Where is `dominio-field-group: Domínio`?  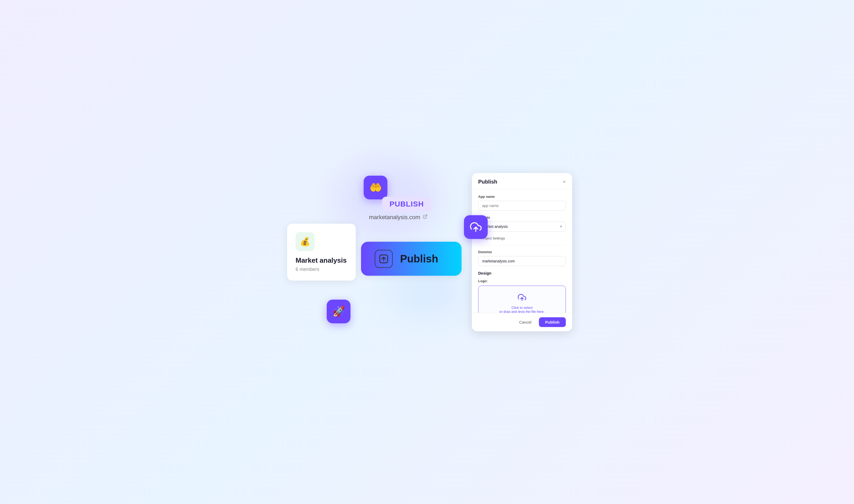 dominio-field-group: Domínio is located at coordinates (522, 258).